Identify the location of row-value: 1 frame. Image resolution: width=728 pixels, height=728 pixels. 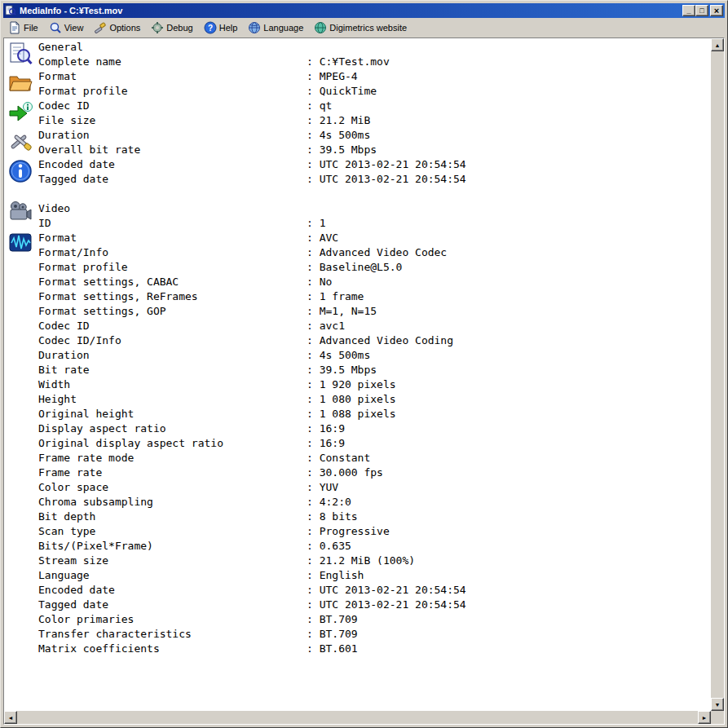
(342, 297).